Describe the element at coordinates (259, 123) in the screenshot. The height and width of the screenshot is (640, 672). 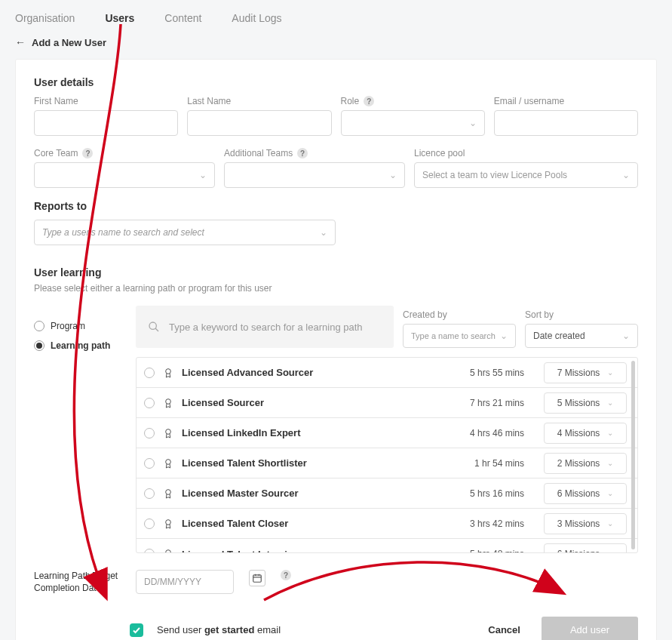
I see `last-name-input` at that location.